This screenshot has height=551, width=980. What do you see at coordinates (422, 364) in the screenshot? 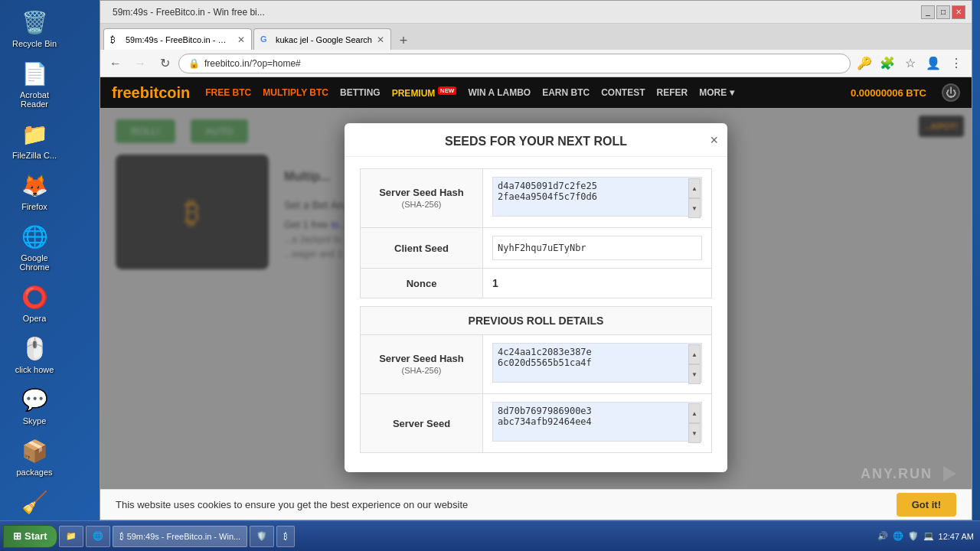
I see `prev-server-seed-label-cell: Server Seed Hash (SHA-256)` at bounding box center [422, 364].